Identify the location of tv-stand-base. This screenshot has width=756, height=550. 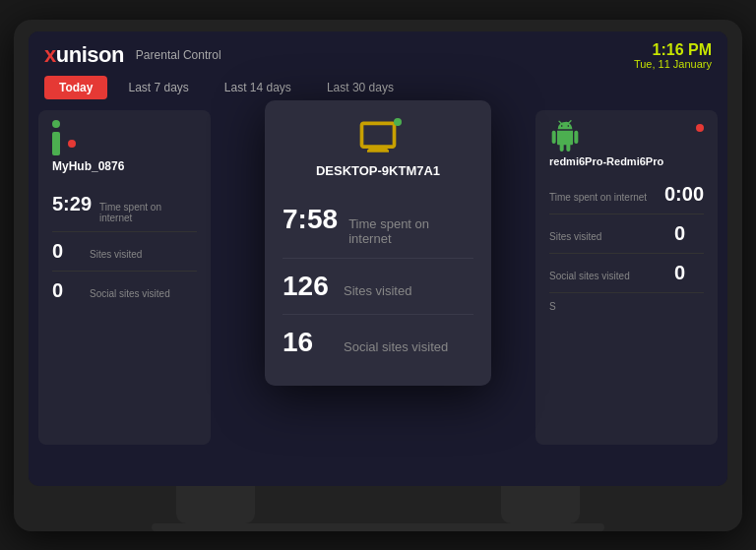
(378, 527).